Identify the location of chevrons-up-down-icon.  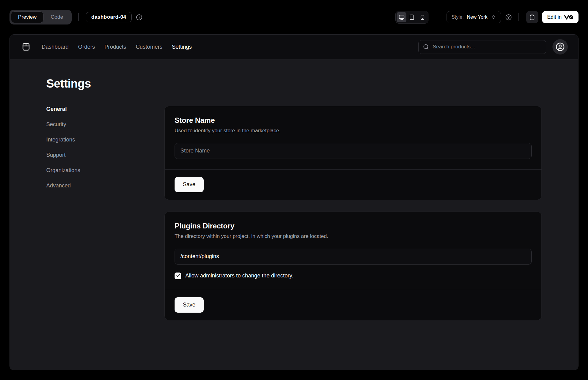
(494, 17).